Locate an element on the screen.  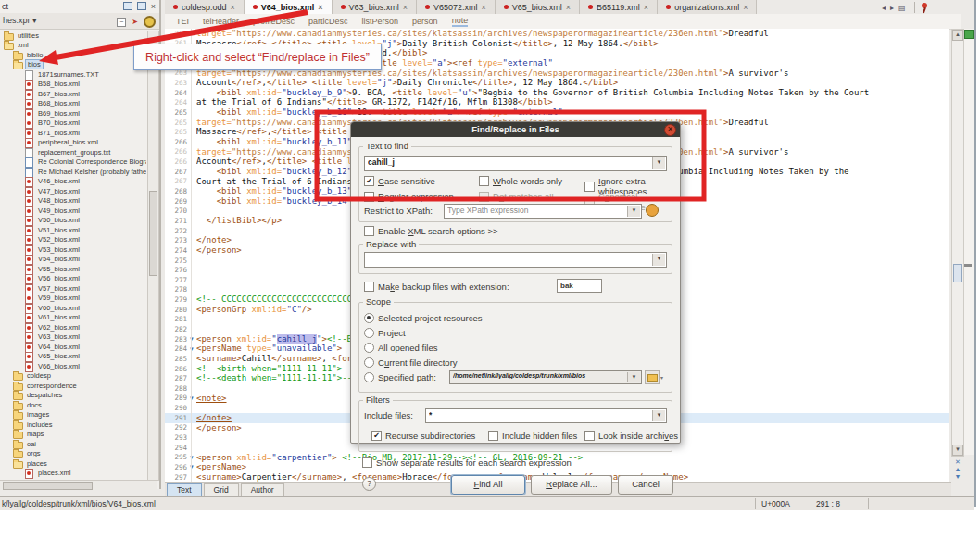
restrict-xpath-input: Type XPath expression ▼ is located at coordinates (543, 211).